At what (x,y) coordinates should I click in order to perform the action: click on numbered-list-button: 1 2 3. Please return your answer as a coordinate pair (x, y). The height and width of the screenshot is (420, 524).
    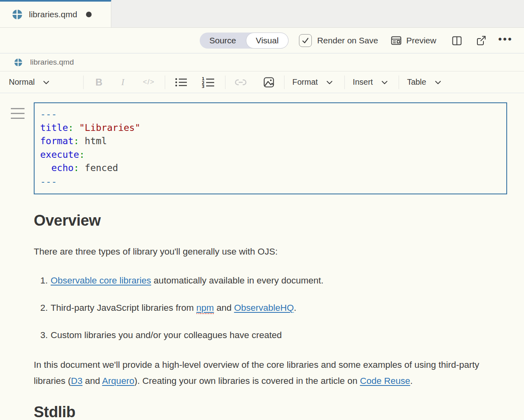
    Looking at the image, I should click on (208, 82).